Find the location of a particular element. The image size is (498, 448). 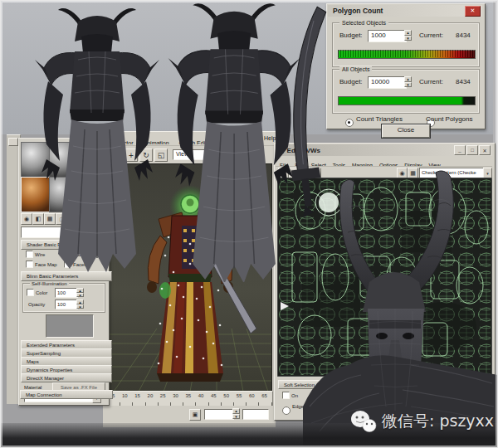

status-bar: ▣ ▴▾ is located at coordinates (189, 414).